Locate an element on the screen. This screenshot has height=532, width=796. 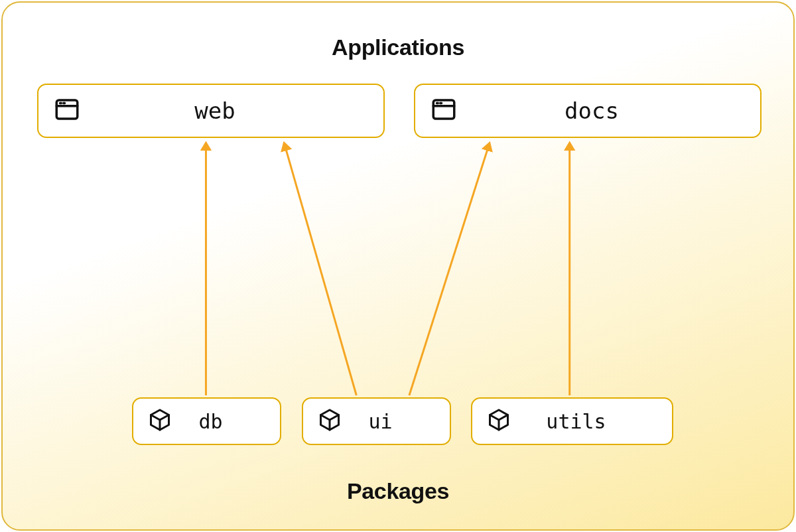
pkg-node-ui: ui is located at coordinates (377, 421).